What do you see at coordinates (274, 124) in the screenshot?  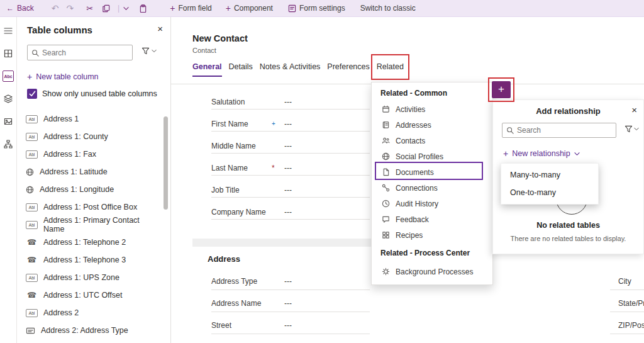 I see `recommended-icon: +` at bounding box center [274, 124].